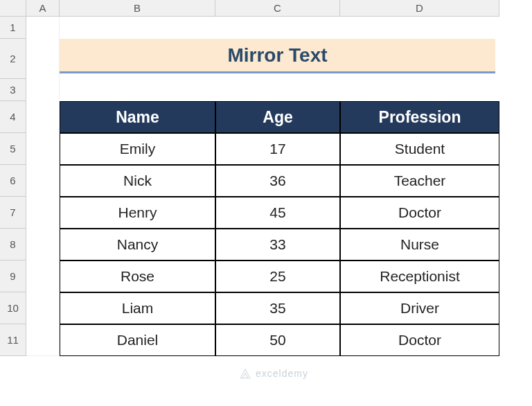  What do you see at coordinates (137, 213) in the screenshot?
I see `table-cell: Henry` at bounding box center [137, 213].